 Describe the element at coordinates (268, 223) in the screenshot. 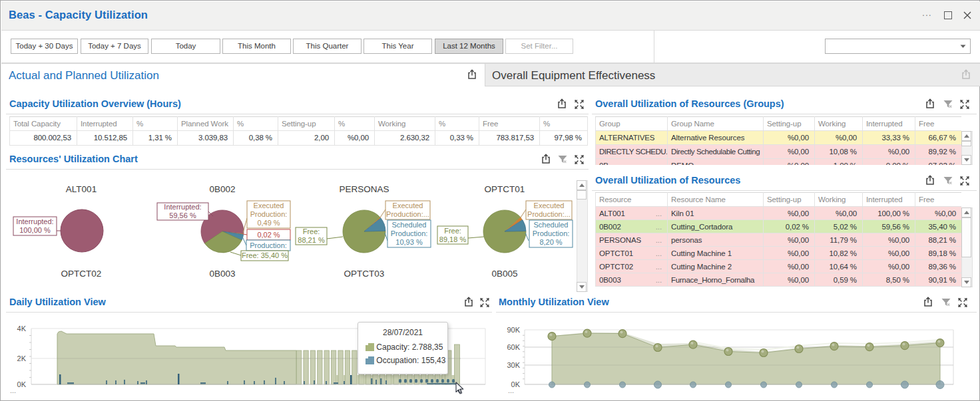

I see `svg-text: 0,49 %` at that location.